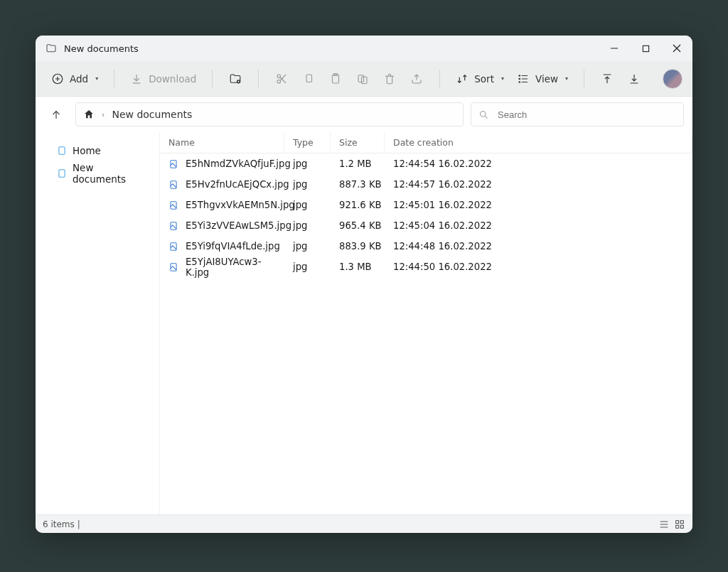 The width and height of the screenshot is (728, 572). Describe the element at coordinates (484, 79) in the screenshot. I see `sort-label: Sort` at that location.